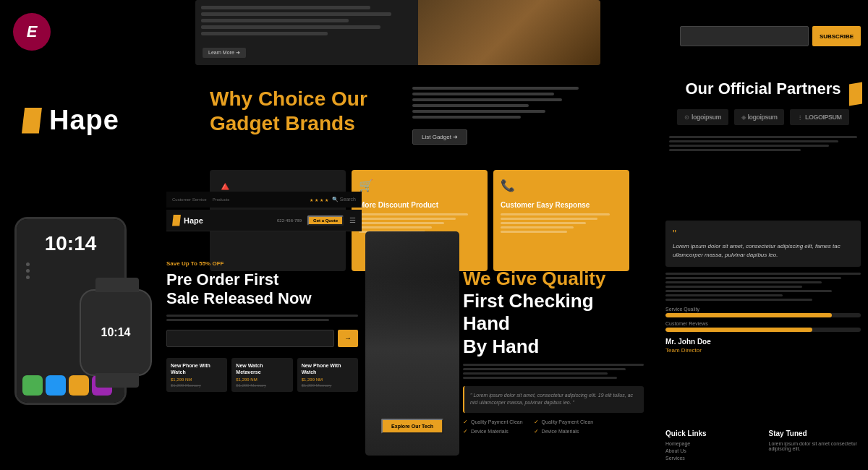 The width and height of the screenshot is (868, 470). I want to click on center-phone-section: Explore Our Tech, so click(412, 343).